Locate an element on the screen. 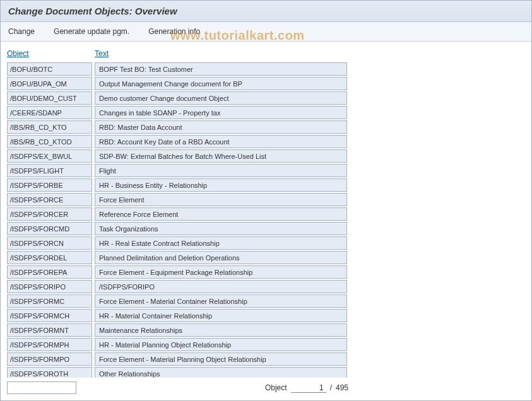 This screenshot has height=401, width=532. cell-text: Other Relationships is located at coordinates (221, 372).